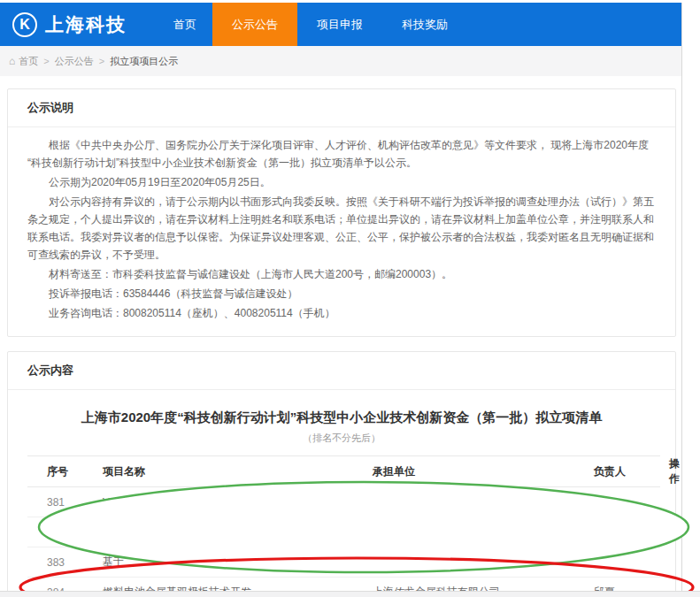  Describe the element at coordinates (25, 25) in the screenshot. I see `logo-k-icon: K` at that location.